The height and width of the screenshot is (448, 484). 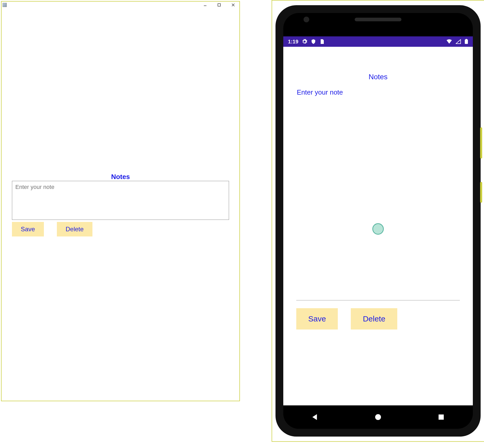 What do you see at coordinates (120, 205) in the screenshot?
I see `notes-panel: Notes Save Delete` at bounding box center [120, 205].